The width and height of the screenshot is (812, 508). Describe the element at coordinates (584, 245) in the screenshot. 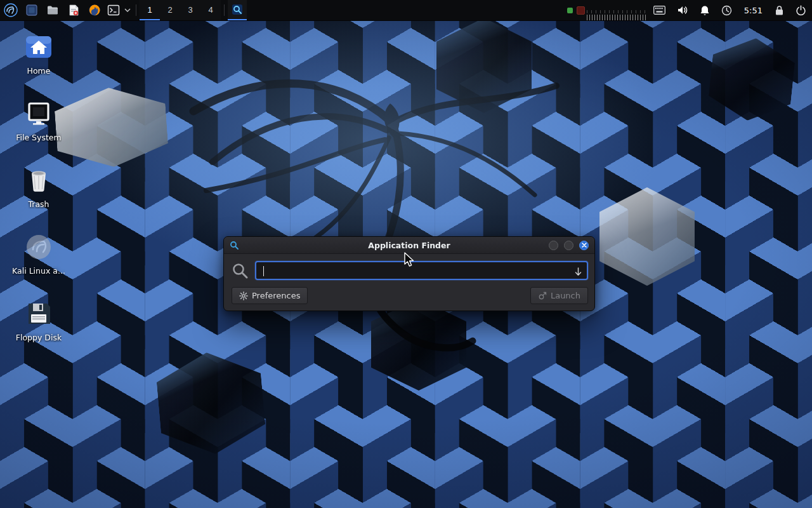

I see `close-button` at that location.